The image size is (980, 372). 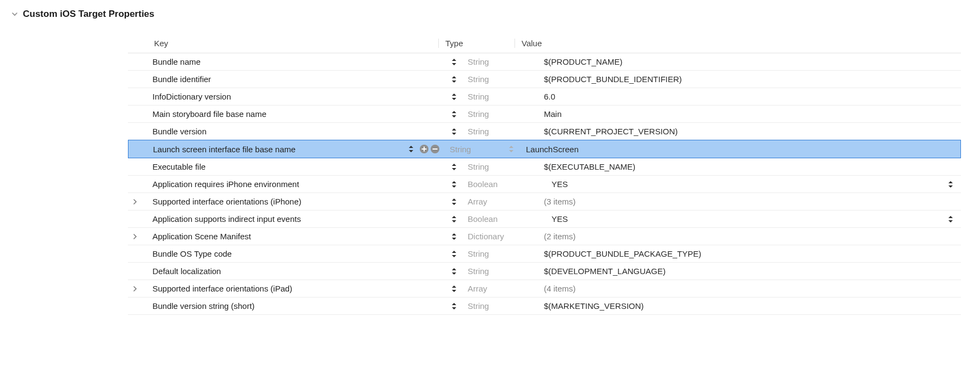 What do you see at coordinates (295, 219) in the screenshot?
I see `key-cell: Application supports indirect input even…` at bounding box center [295, 219].